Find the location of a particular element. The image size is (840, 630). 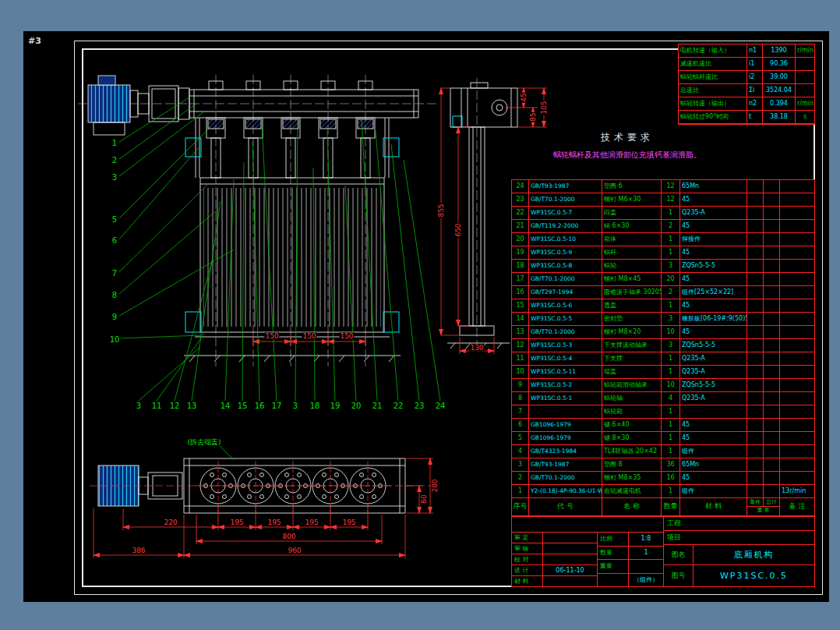

dimension-label: 150 is located at coordinates (346, 337).